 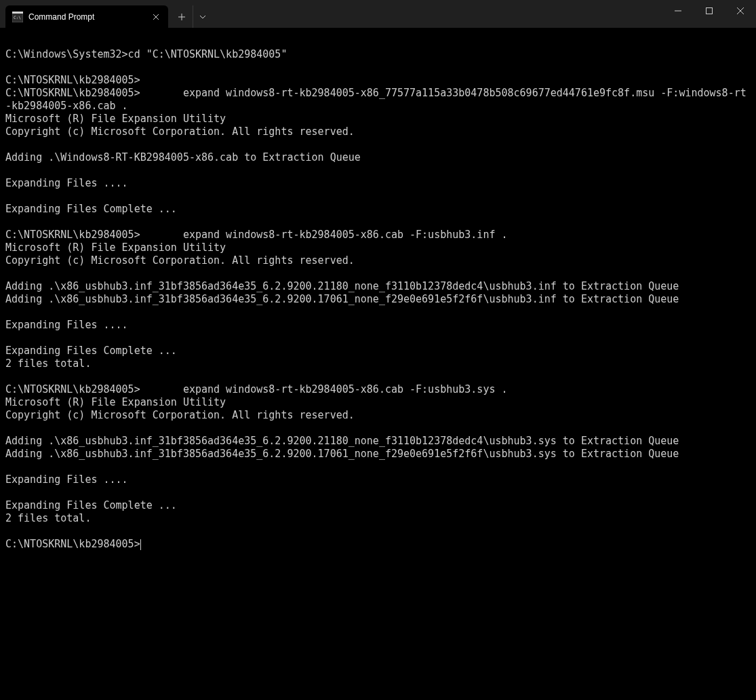 I want to click on close-button, so click(x=740, y=11).